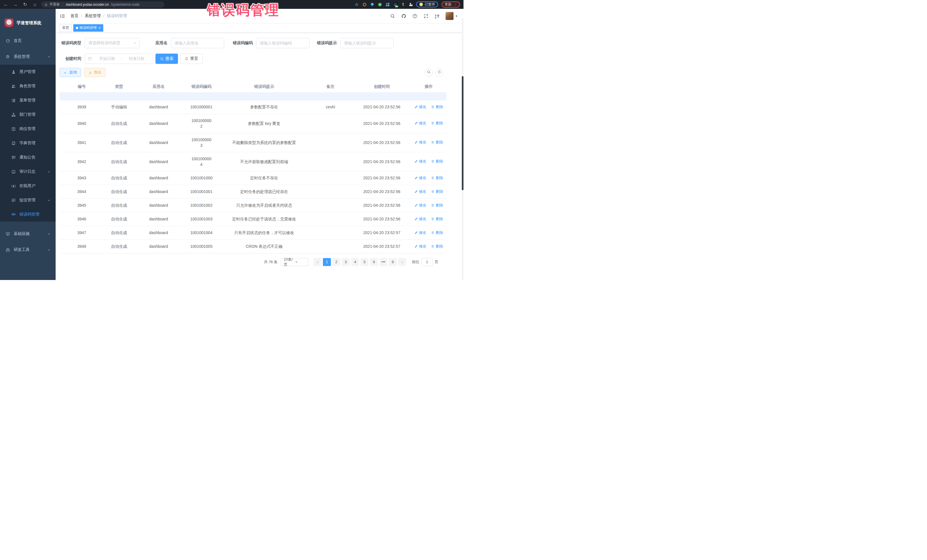 The height and width of the screenshot is (560, 927). Describe the element at coordinates (100, 28) in the screenshot. I see `close-icon: ×` at that location.